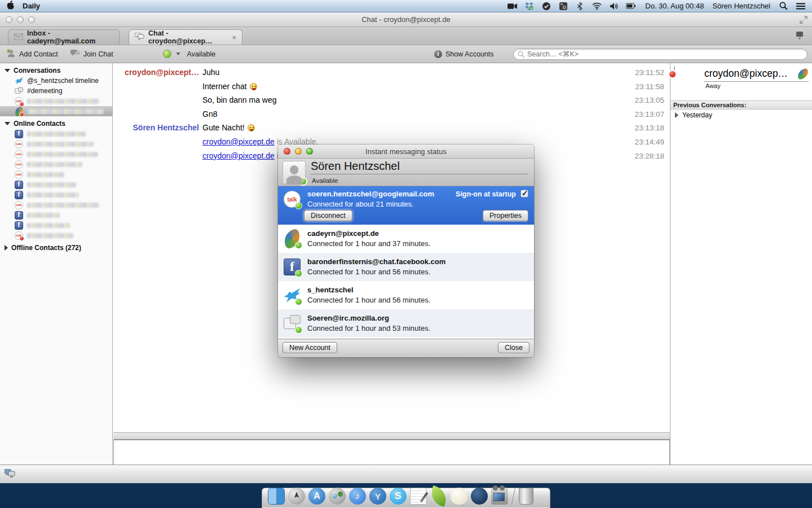 Image resolution: width=812 pixels, height=508 pixels. I want to click on active-app-name: Daily, so click(32, 6).